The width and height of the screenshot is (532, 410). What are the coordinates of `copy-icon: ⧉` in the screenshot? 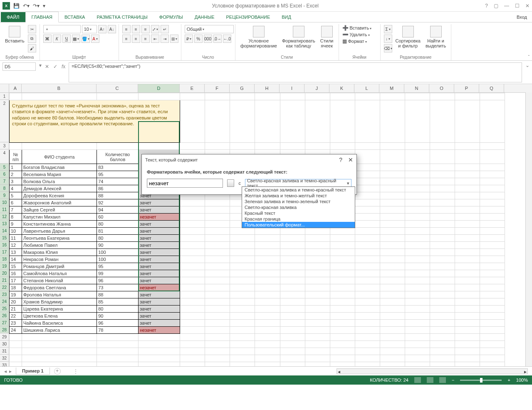 It's located at (32, 39).